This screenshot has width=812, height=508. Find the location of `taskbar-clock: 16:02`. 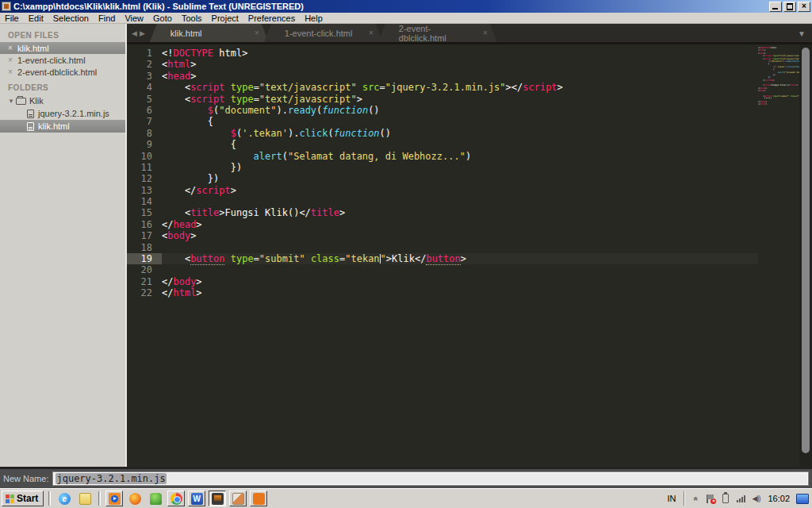

taskbar-clock: 16:02 is located at coordinates (779, 498).